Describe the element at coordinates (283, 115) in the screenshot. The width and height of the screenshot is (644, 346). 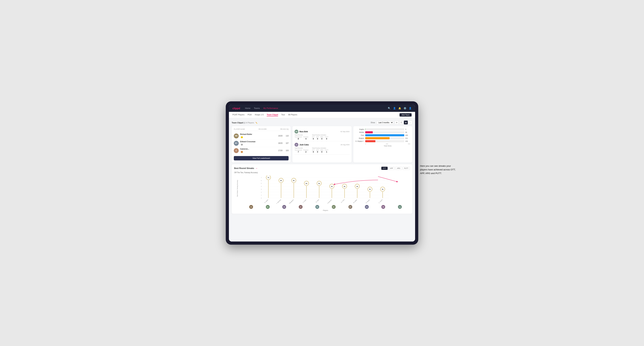
I see `tab-tour: Tour` at that location.